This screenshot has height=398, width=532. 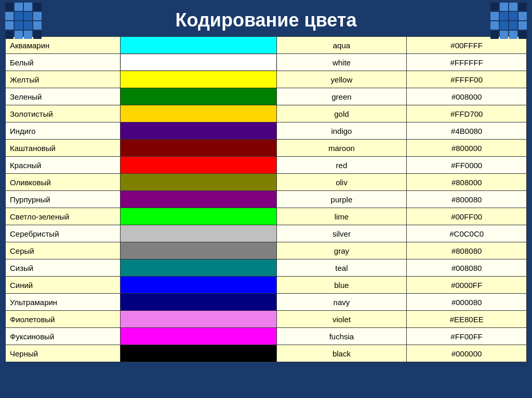 What do you see at coordinates (342, 183) in the screenshot?
I see `english-name: oliv` at bounding box center [342, 183].